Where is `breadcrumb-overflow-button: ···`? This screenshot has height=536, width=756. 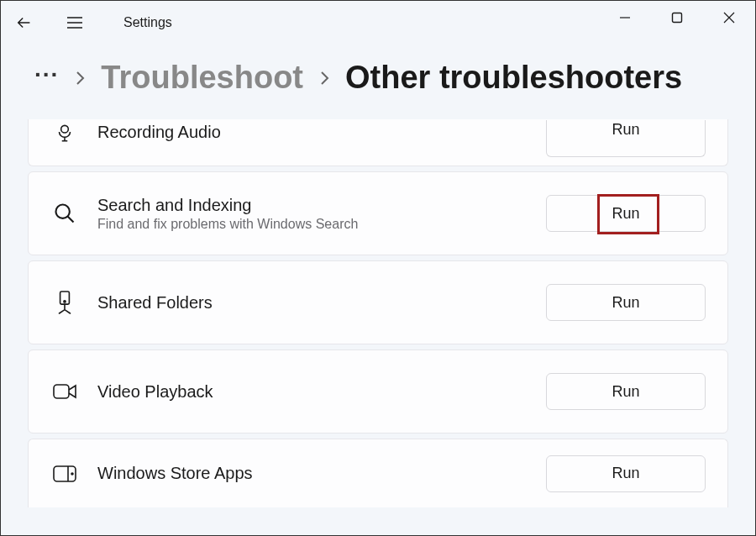 breadcrumb-overflow-button: ··· is located at coordinates (47, 78).